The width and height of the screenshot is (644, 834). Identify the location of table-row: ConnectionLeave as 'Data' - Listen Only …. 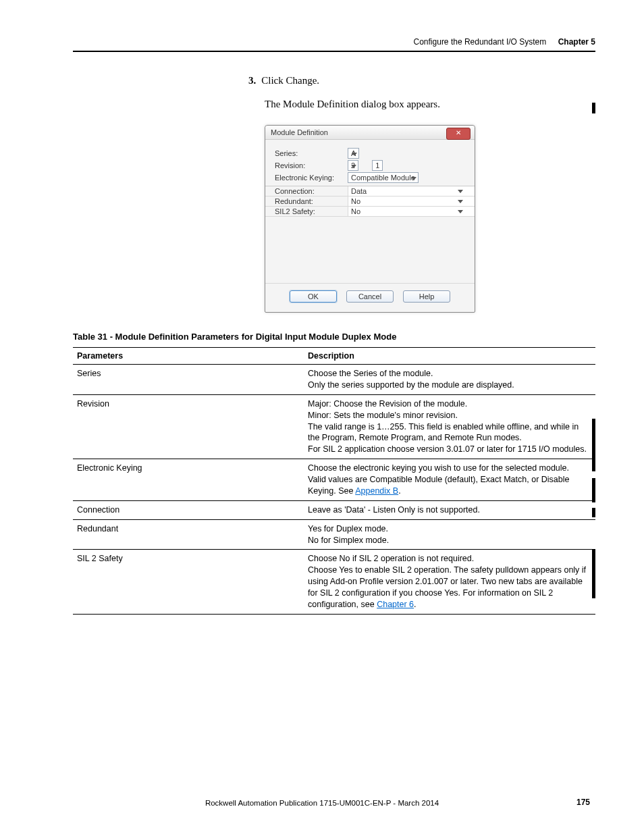
(334, 510).